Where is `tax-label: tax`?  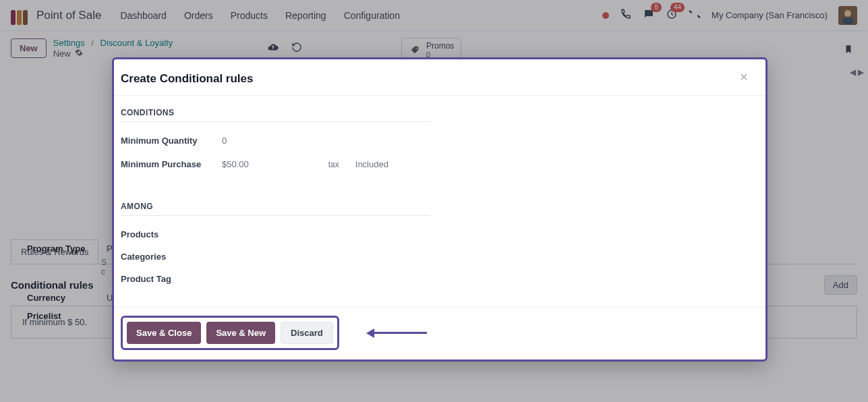
tax-label: tax is located at coordinates (334, 165).